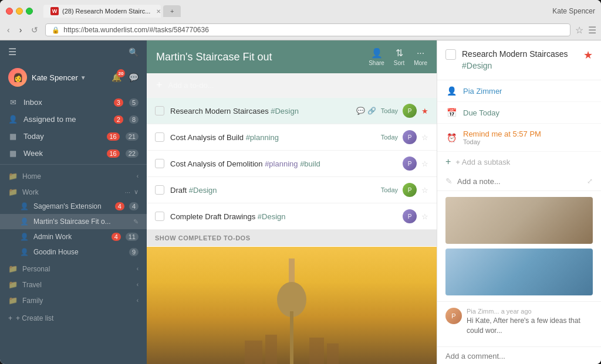 The height and width of the screenshot is (364, 601). I want to click on task-item: Cost Analysis of Demolition #planning #b…, so click(292, 164).